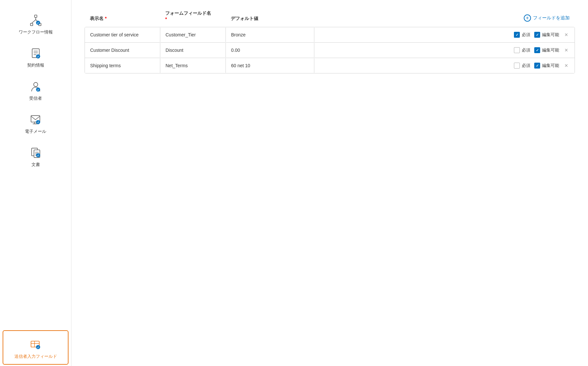 This screenshot has width=588, height=366. Describe the element at coordinates (36, 32) in the screenshot. I see `sidebar-item-workflow-label: ワークフロー情報` at that location.